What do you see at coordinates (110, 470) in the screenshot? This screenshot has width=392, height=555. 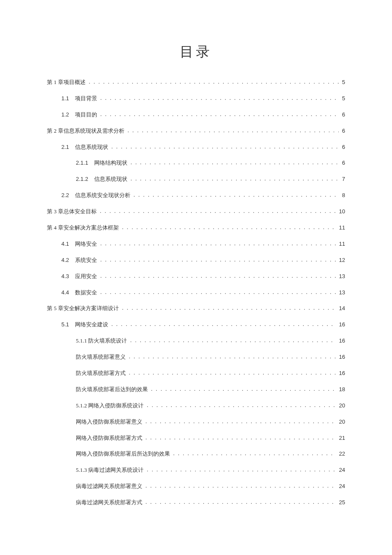 I see `toc-entry-label: 5.1.3 病毒过滤网关系统设计` at bounding box center [110, 470].